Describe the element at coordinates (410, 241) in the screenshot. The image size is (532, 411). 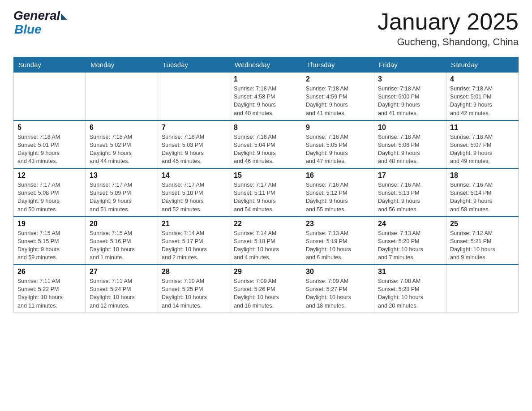
I see `calendar-cell: 24Sunrise: 7:13 AMSunset: 5:20 PMDayligh…` at that location.